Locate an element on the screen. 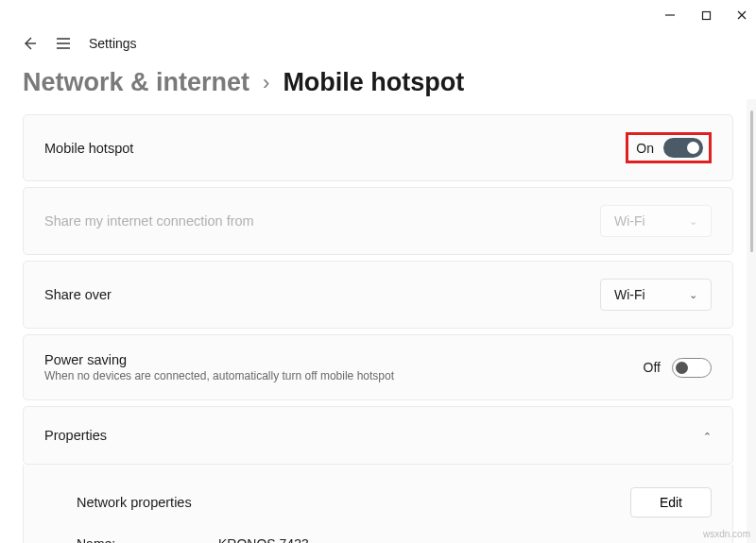 The width and height of the screenshot is (756, 543). mobile-hotspot-toggle is located at coordinates (683, 147).